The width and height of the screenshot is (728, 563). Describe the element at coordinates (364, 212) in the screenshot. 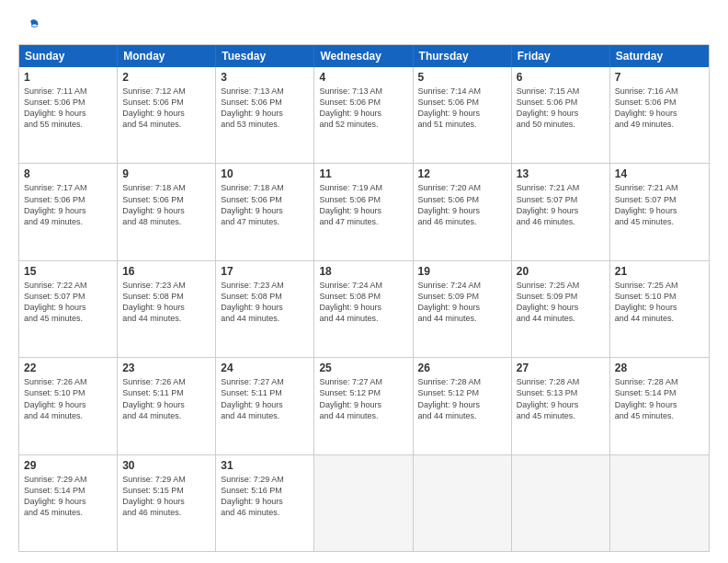

I see `table-row: 11Sunrise: 7:19 AMSunset: 5:06 PMDayligh…` at that location.